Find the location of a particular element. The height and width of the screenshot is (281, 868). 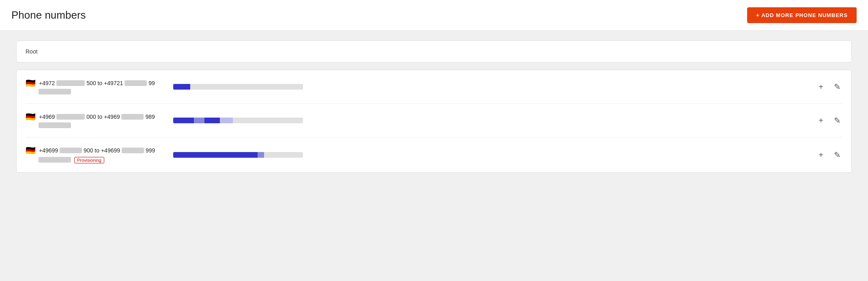

bar-seg-2c is located at coordinates (212, 120).